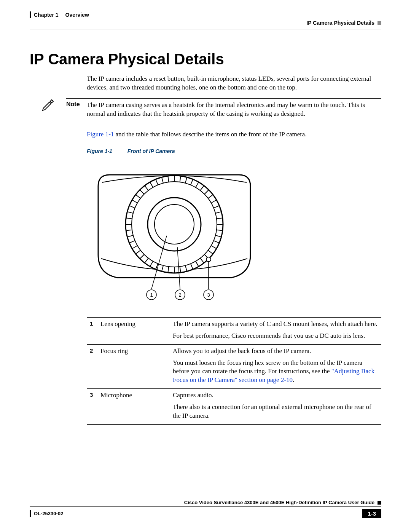  What do you see at coordinates (206, 19) in the screenshot?
I see `page-header: Chapter 1 Overview IP Camera Physical De…` at bounding box center [206, 19].